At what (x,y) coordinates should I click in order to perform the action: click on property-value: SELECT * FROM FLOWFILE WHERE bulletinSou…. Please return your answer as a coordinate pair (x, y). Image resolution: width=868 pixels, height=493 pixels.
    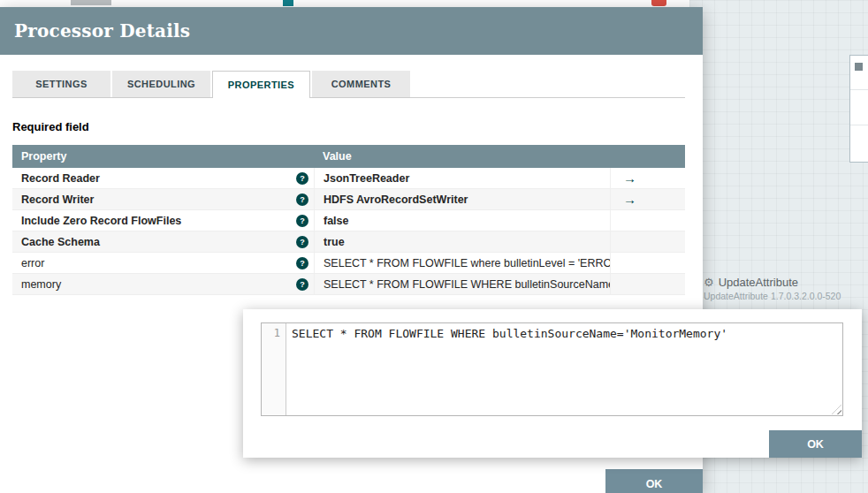
    Looking at the image, I should click on (461, 284).